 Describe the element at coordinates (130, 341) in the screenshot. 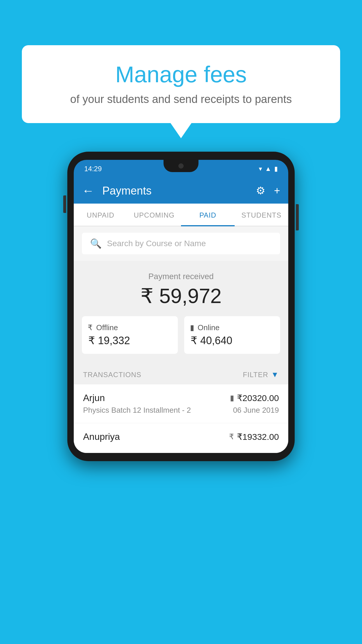

I see `offline-amount: ₹ 19,332` at that location.